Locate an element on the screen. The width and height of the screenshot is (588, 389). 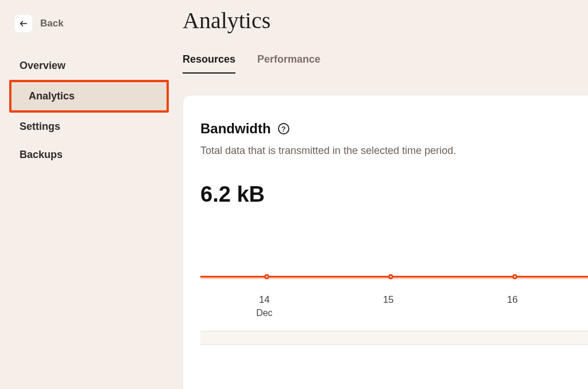
sidebar-item-analytics: Analytics is located at coordinates (89, 97).